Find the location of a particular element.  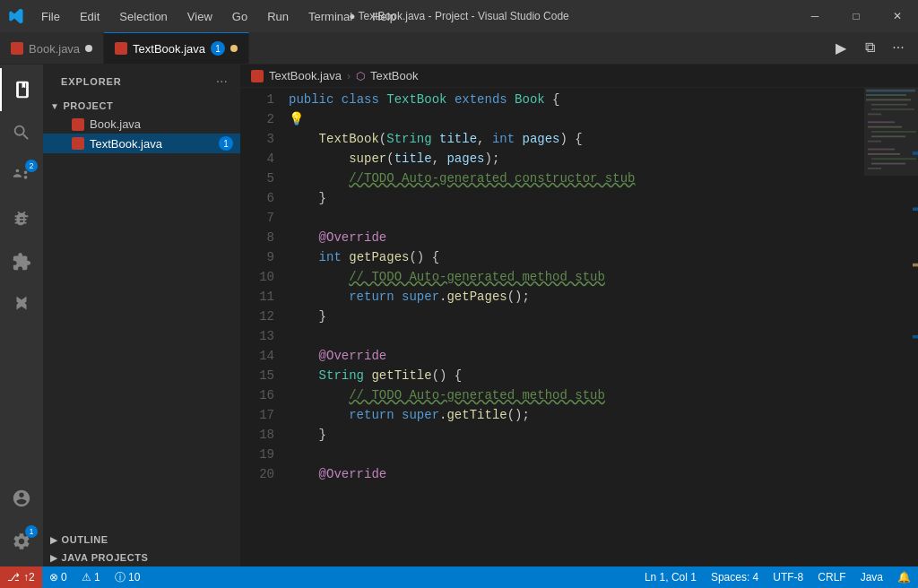

status-language: Java is located at coordinates (871, 577).